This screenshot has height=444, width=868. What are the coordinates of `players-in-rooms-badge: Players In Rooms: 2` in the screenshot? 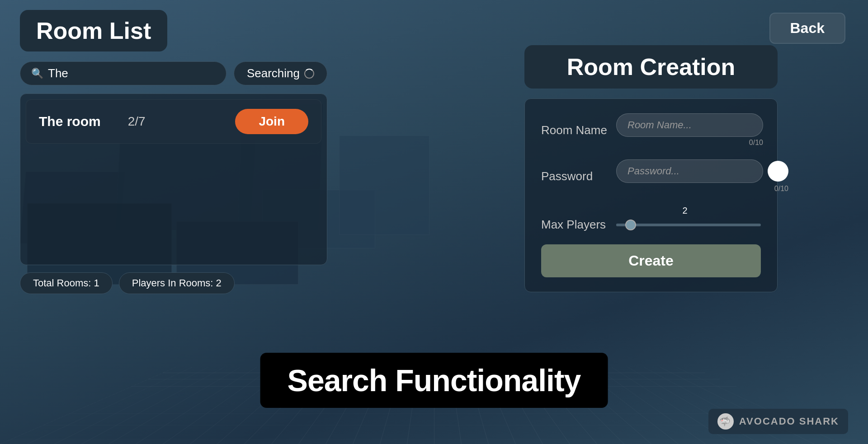 It's located at (177, 283).